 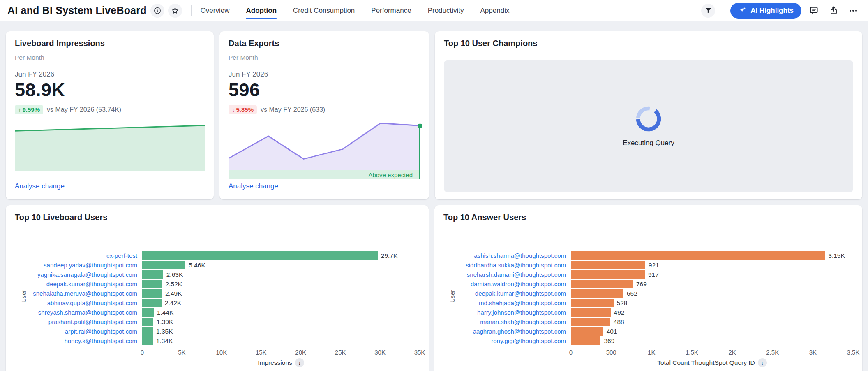 I want to click on x-axis-tick: 25K, so click(x=340, y=352).